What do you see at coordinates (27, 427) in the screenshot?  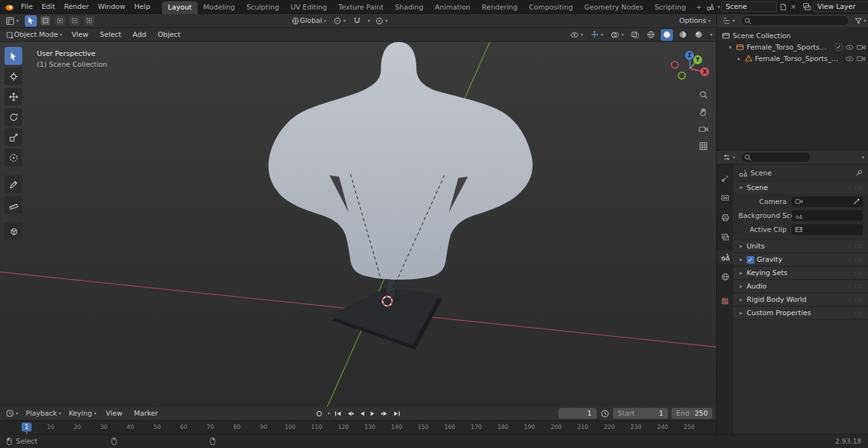 I see `playhead-marker: 1` at bounding box center [27, 427].